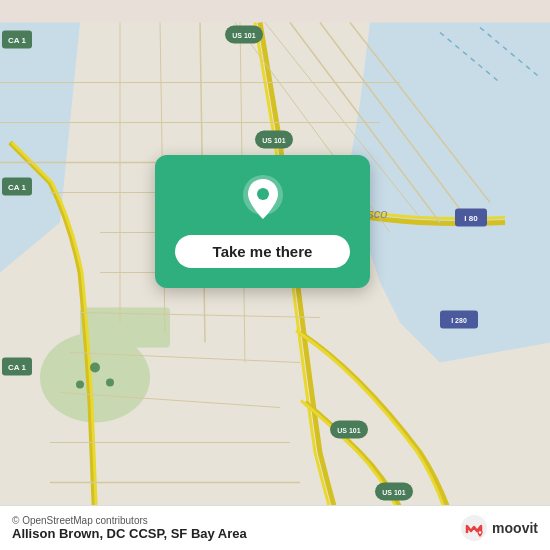 The height and width of the screenshot is (550, 550). What do you see at coordinates (474, 528) in the screenshot?
I see `moovit-icon` at bounding box center [474, 528].